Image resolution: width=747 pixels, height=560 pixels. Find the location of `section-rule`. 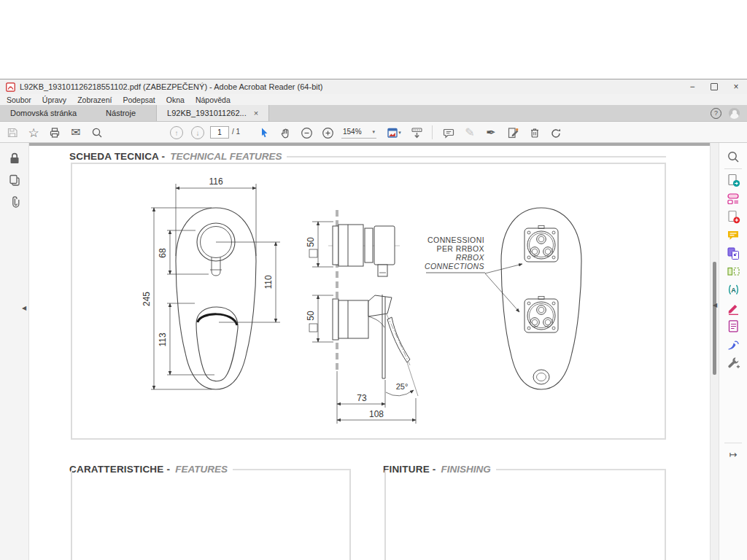

section-rule is located at coordinates (476, 157).